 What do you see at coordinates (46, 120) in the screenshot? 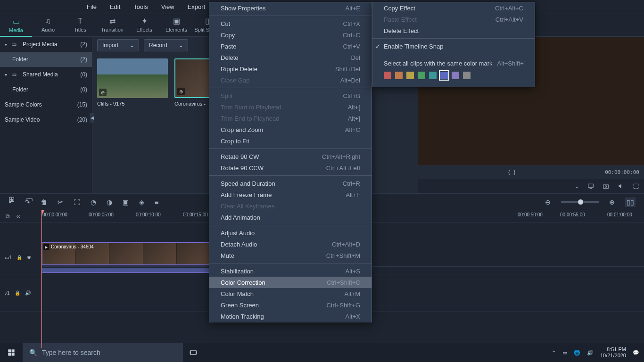
I see `sidebar-item-sample-video: Sample Video(20)` at bounding box center [46, 120].